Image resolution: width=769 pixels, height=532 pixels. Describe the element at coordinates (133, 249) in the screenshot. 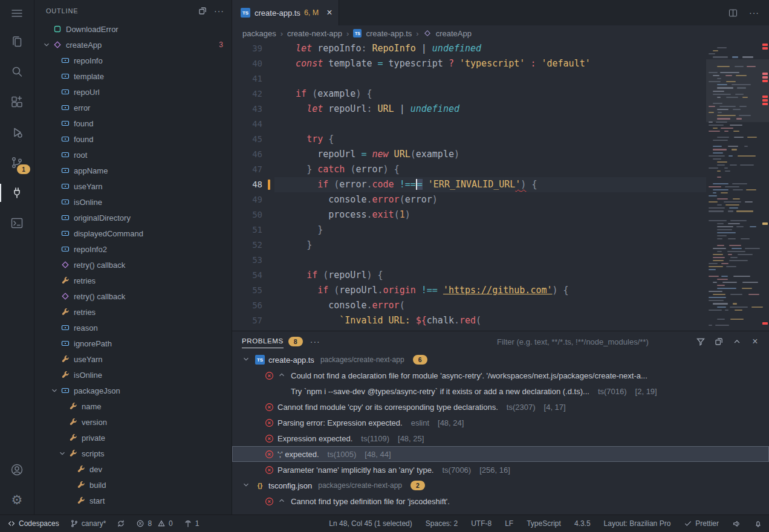

I see `outline-item: repoInfo2` at that location.